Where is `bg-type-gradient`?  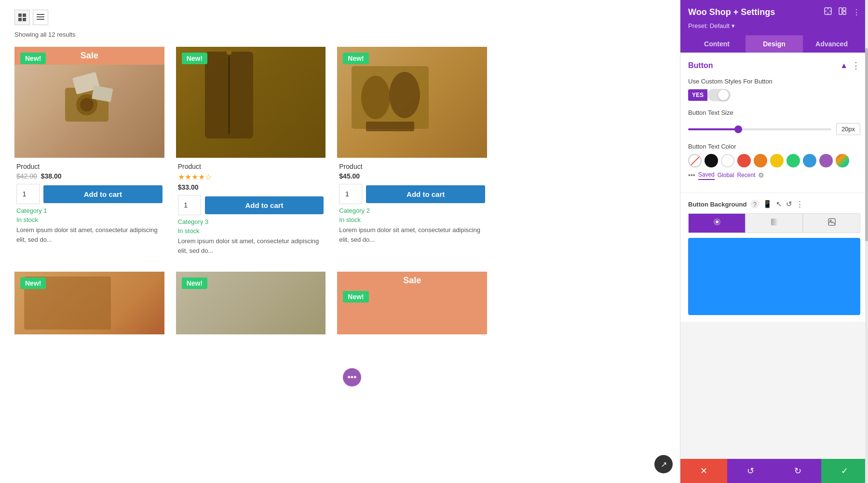
bg-type-gradient is located at coordinates (774, 223).